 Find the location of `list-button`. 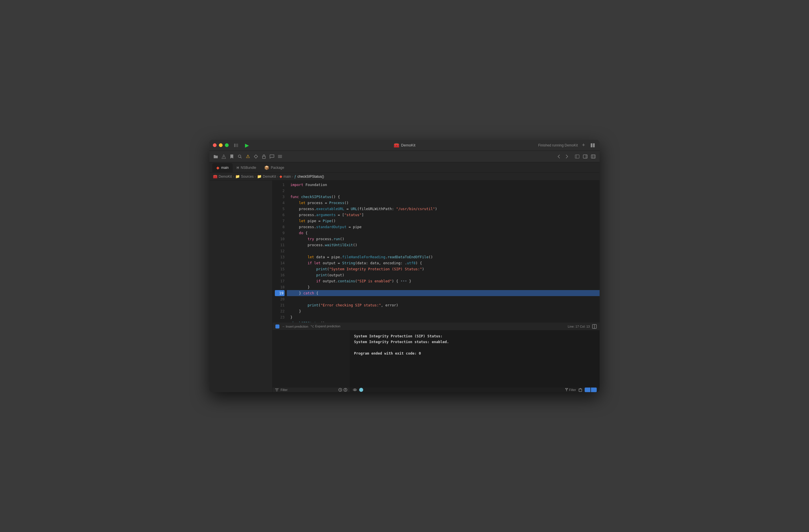

list-button is located at coordinates (280, 157).